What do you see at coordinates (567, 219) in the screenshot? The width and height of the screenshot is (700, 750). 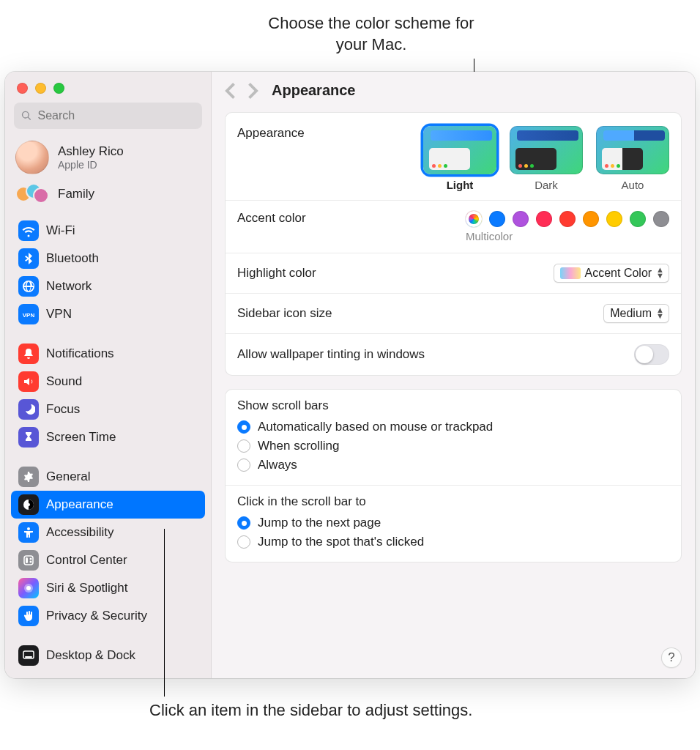 I see `accent-color-swatches` at bounding box center [567, 219].